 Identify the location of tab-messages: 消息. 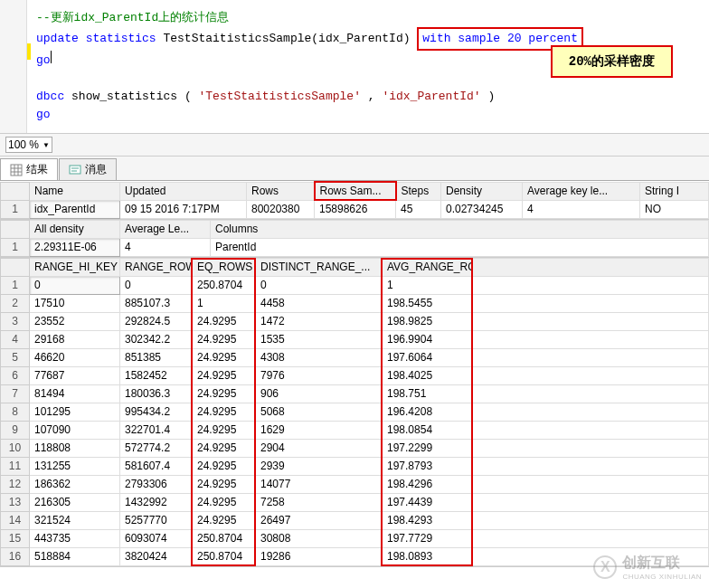
(88, 169).